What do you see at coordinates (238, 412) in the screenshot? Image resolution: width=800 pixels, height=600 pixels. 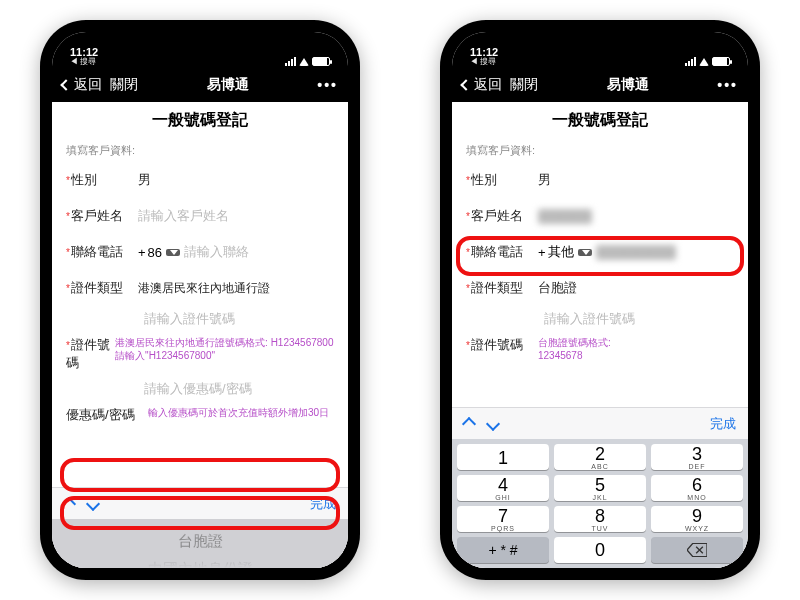 I see `promo-hint: 輸入優惠碼可於首次充值時額外增加30日` at bounding box center [238, 412].